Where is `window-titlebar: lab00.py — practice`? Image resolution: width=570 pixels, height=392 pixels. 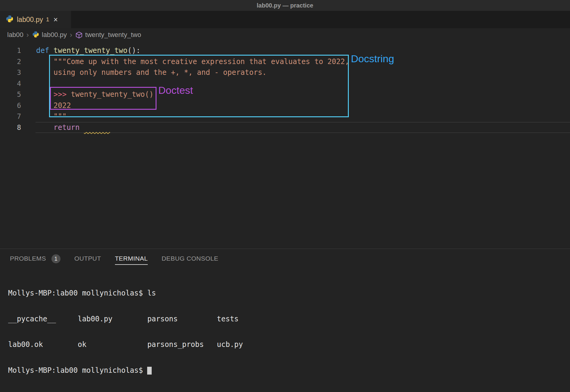
window-titlebar: lab00.py — practice is located at coordinates (285, 5).